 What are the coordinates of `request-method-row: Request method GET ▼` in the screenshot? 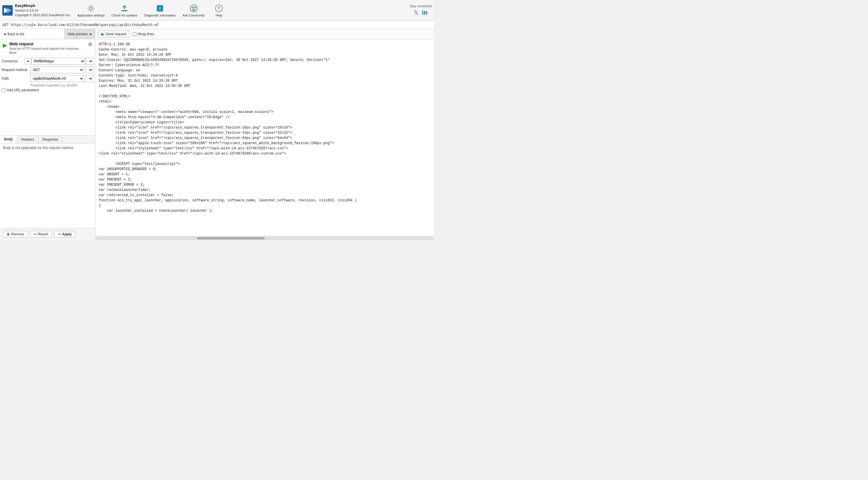 It's located at (48, 70).